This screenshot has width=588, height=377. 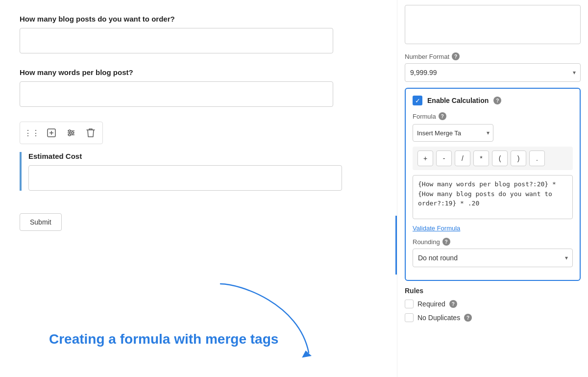 What do you see at coordinates (439, 318) in the screenshot?
I see `no-duplicates-label: No Duplicates` at bounding box center [439, 318].